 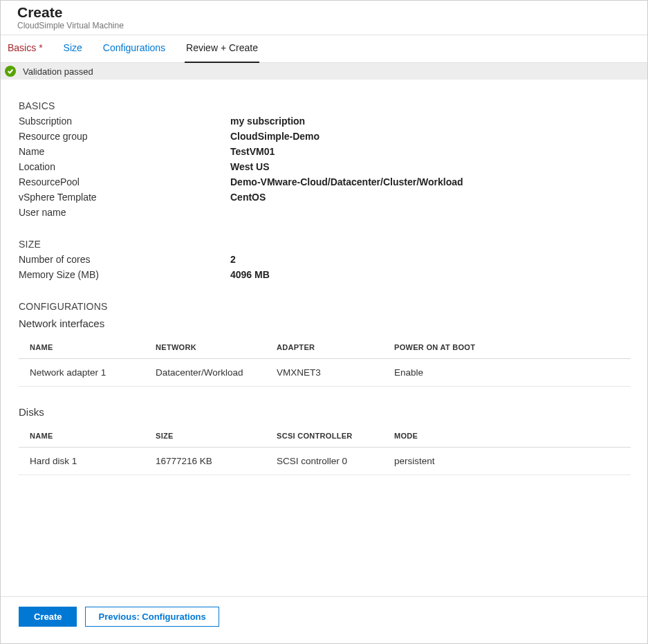 What do you see at coordinates (347, 182) in the screenshot?
I see `kv-value: Demo-VMware-Cloud/Datacenter/Cluster/Wor…` at bounding box center [347, 182].